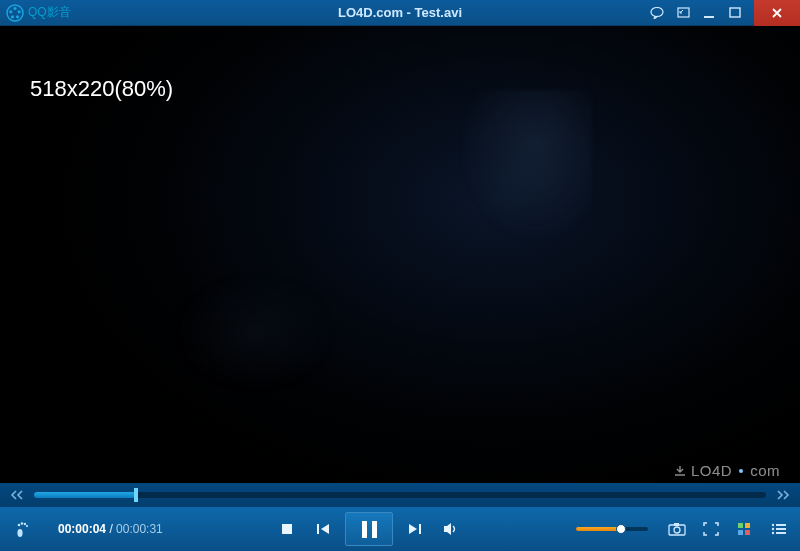 This screenshot has height=551, width=800. Describe the element at coordinates (50, 12) in the screenshot. I see `app-name: QQ影音` at that location.